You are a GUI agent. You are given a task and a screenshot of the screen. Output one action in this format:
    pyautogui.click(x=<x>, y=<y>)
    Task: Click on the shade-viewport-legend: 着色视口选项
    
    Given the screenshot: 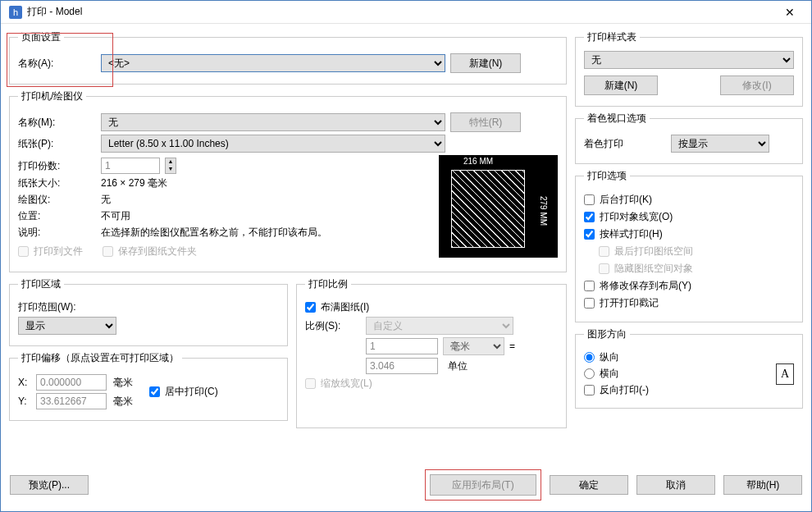 What is the action you would take?
    pyautogui.click(x=617, y=118)
    